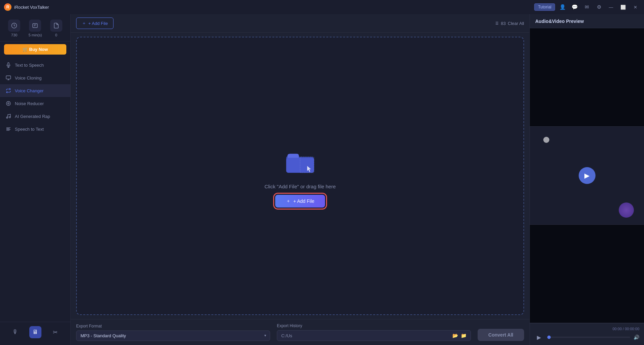  Describe the element at coordinates (626, 210) in the screenshot. I see `purple-circle-decoration` at that location.